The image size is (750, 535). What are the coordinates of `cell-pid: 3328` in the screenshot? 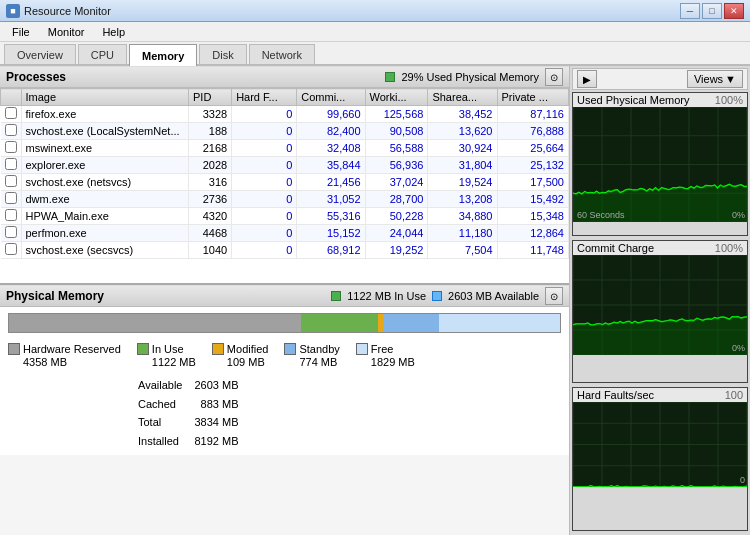 It's located at (210, 114).